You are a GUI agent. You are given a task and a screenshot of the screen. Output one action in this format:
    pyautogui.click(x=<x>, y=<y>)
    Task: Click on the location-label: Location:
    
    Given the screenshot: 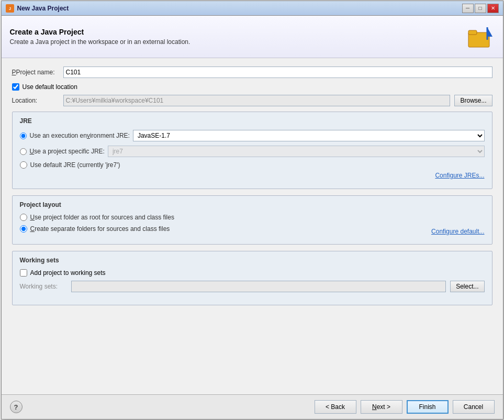 What is the action you would take?
    pyautogui.click(x=36, y=101)
    